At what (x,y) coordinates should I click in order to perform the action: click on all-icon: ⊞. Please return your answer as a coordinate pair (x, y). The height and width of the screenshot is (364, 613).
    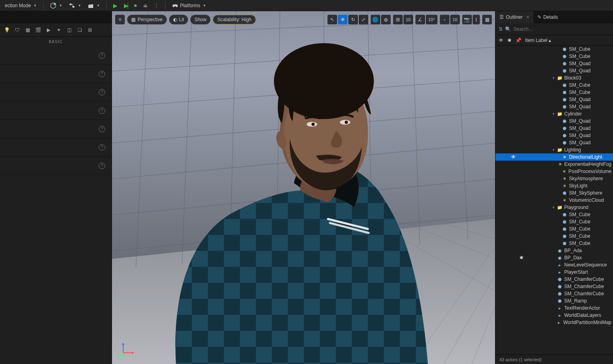
    Looking at the image, I should click on (90, 30).